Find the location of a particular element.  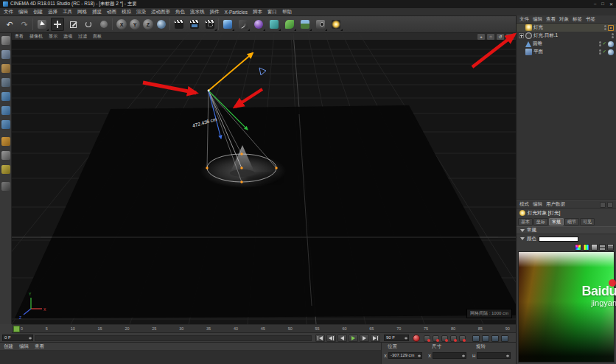

render-picture-viewer-icon is located at coordinates (195, 24).